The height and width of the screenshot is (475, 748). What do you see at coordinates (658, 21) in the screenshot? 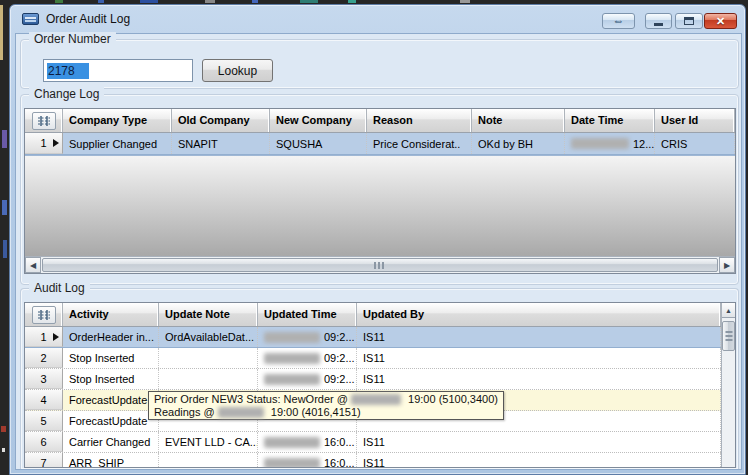
I see `minimize-button` at bounding box center [658, 21].